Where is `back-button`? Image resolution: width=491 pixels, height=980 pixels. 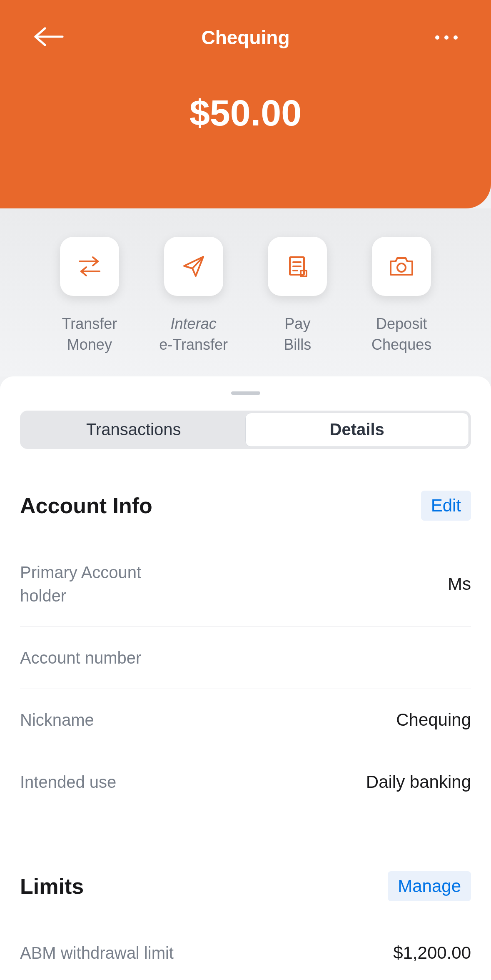
back-button is located at coordinates (49, 38).